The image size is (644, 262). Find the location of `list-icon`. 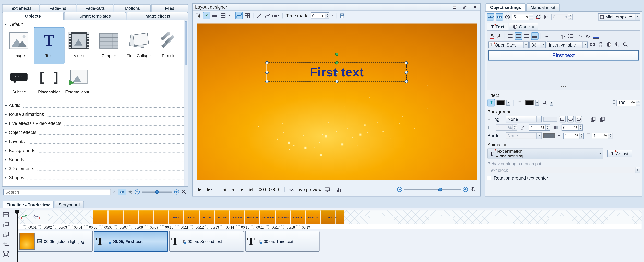

list-icon is located at coordinates (571, 36).